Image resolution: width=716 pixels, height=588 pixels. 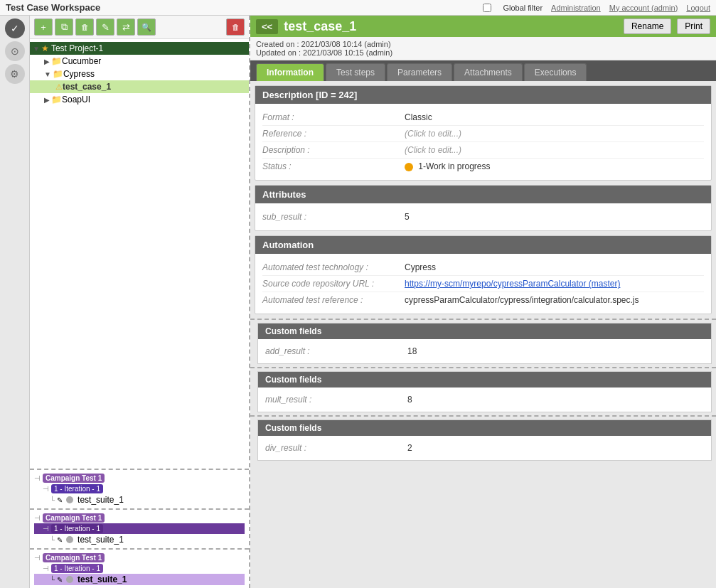 What do you see at coordinates (597, 8) in the screenshot?
I see `top-nav: Global filter Administration My account …` at bounding box center [597, 8].